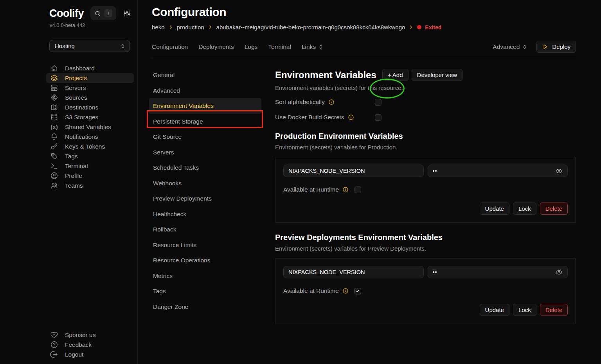 This screenshot has width=601, height=364. What do you see at coordinates (90, 166) in the screenshot?
I see `sidebar-item-terminal: Terminal` at bounding box center [90, 166].